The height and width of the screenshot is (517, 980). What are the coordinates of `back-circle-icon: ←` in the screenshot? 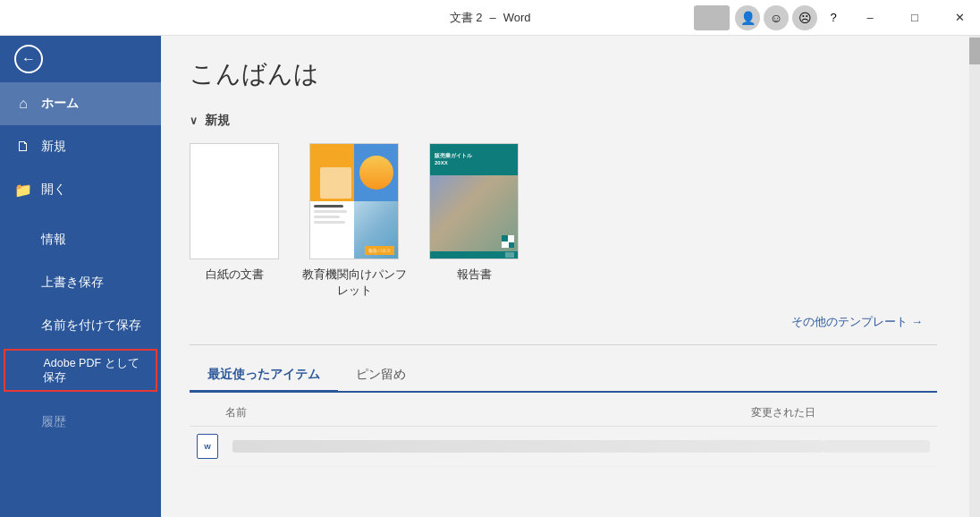 It's located at (29, 59).